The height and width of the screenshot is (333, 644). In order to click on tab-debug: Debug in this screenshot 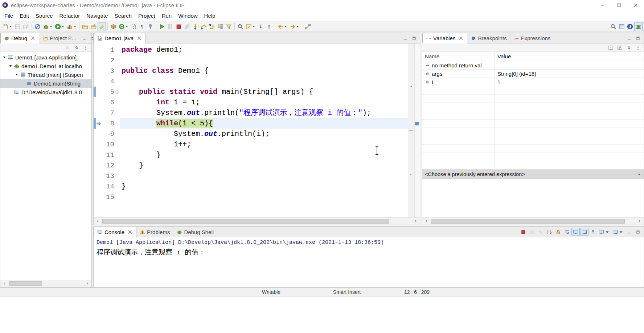, I will do `click(20, 38)`.